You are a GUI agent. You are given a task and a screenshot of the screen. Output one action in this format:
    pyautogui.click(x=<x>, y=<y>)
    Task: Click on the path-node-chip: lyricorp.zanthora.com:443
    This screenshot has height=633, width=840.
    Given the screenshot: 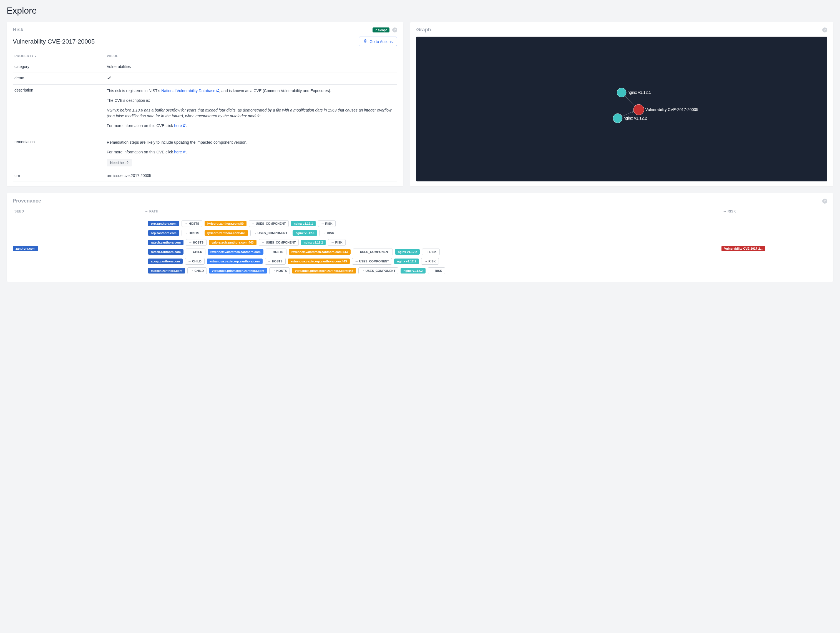 What is the action you would take?
    pyautogui.click(x=226, y=233)
    